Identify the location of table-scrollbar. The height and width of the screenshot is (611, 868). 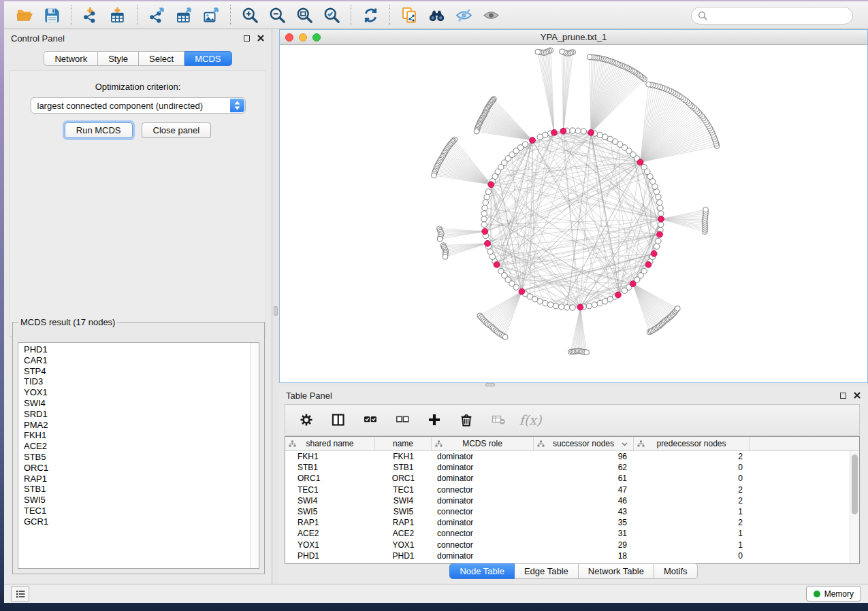
(854, 508).